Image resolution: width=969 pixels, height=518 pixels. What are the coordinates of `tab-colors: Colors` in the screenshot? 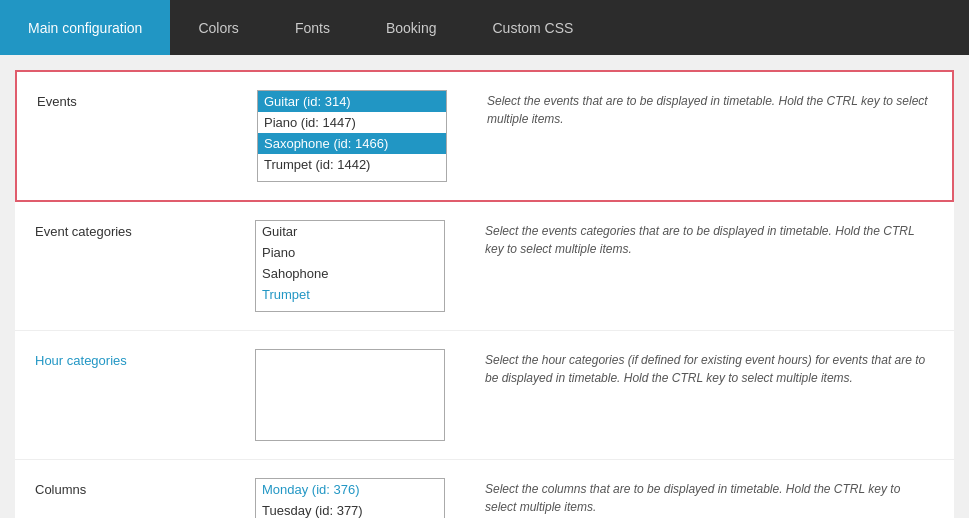 It's located at (218, 28).